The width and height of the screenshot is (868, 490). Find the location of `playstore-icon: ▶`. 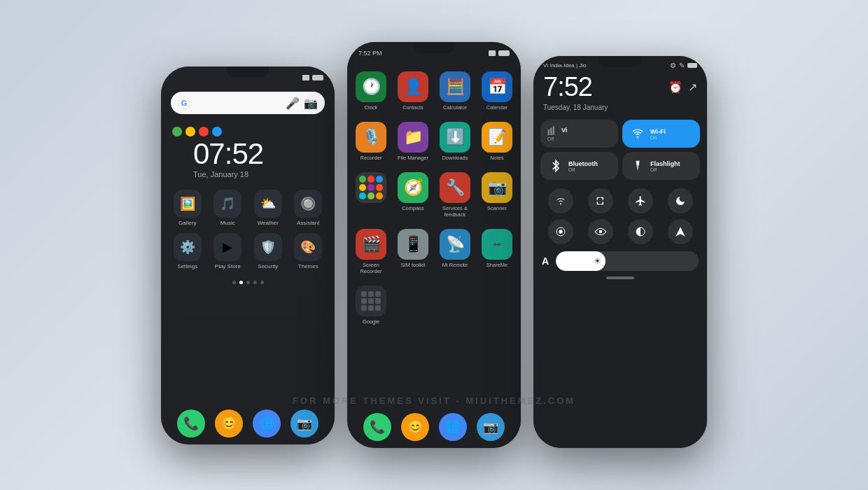

playstore-icon: ▶ is located at coordinates (227, 247).